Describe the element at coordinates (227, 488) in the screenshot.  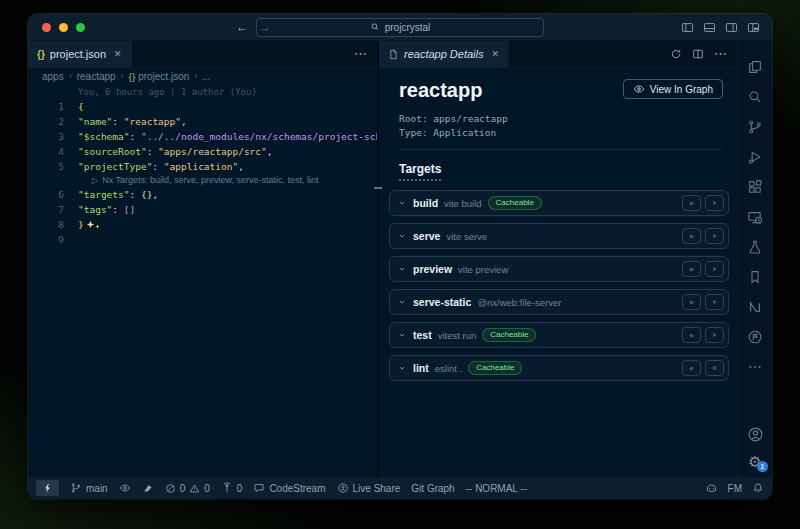
I see `radio-tower-icon` at that location.